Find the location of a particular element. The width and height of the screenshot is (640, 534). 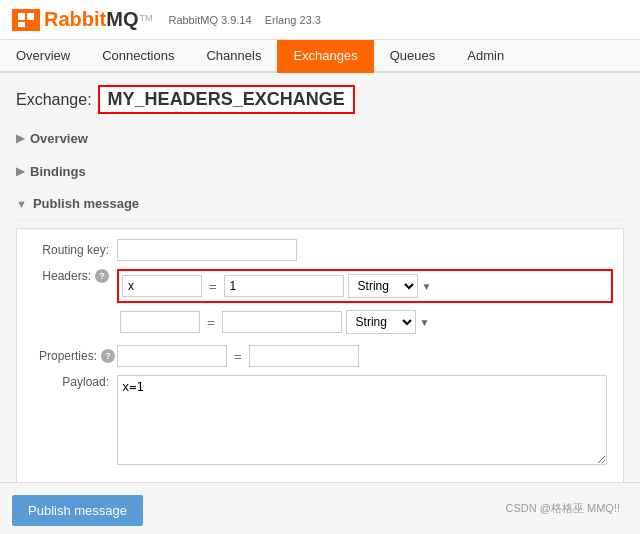

property-key-input is located at coordinates (172, 356).